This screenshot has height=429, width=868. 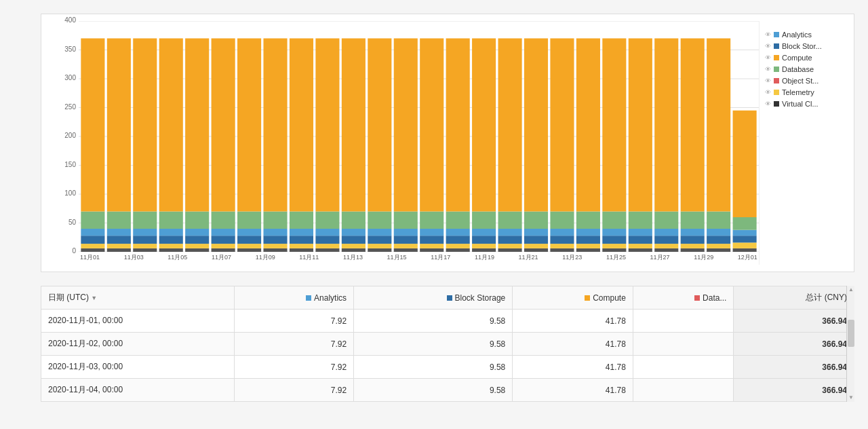 What do you see at coordinates (851, 333) in the screenshot?
I see `scrollbar-thumb` at bounding box center [851, 333].